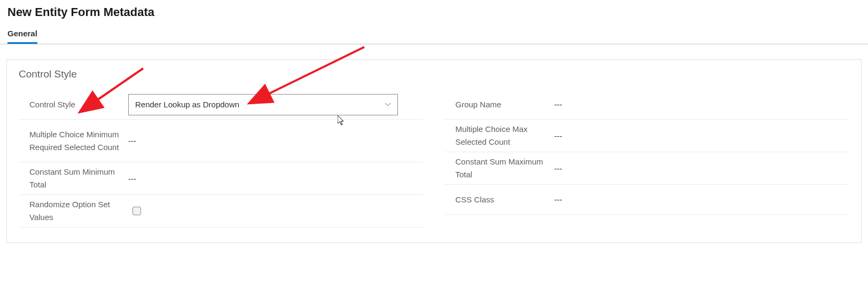  I want to click on css-class-label: CSS Class, so click(500, 200).